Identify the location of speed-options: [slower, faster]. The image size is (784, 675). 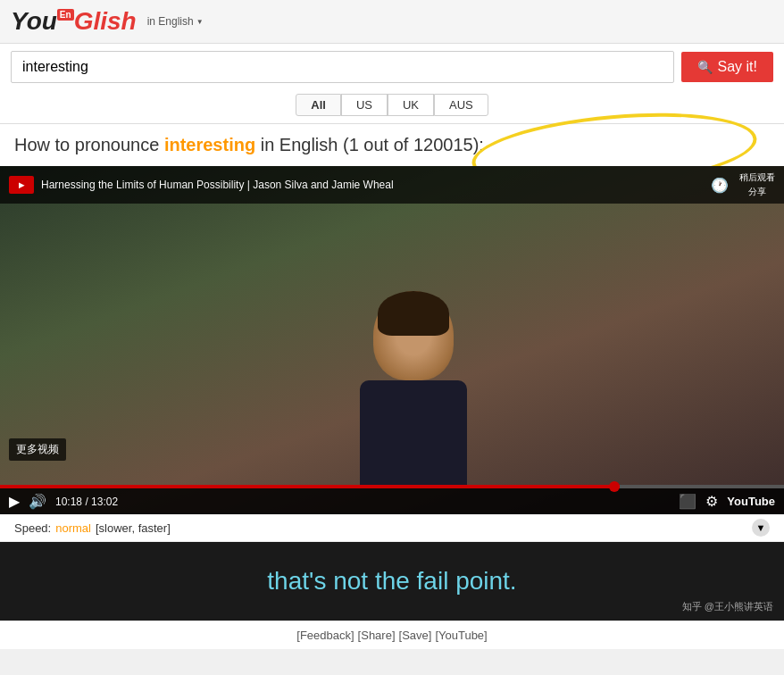
(133, 529).